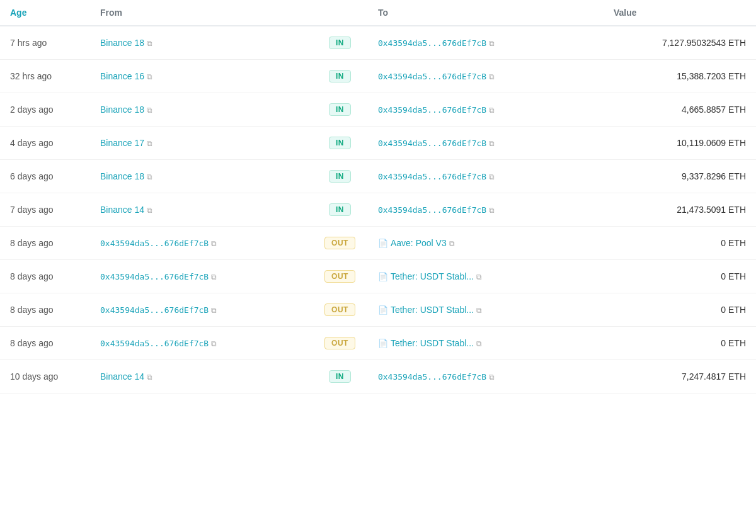 This screenshot has height=532, width=756. Describe the element at coordinates (45, 13) in the screenshot. I see `col-header-age: Age` at that location.